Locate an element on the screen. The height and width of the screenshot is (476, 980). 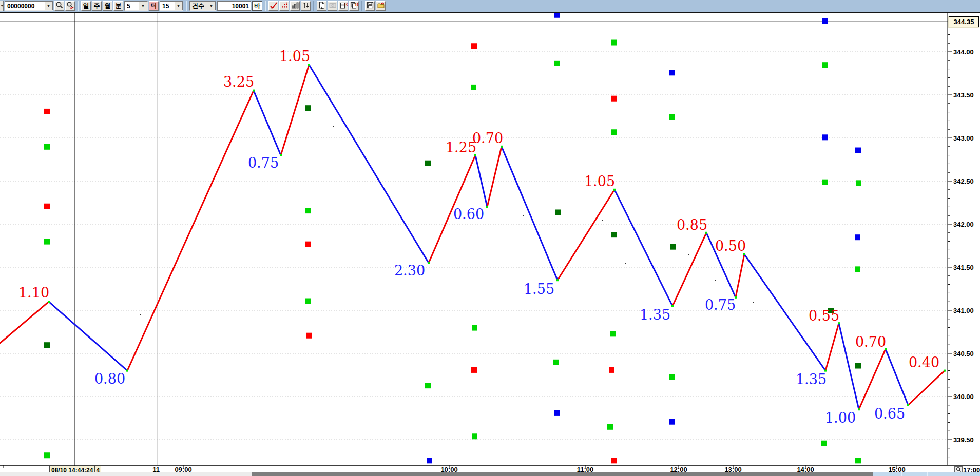
tick-line-icon is located at coordinates (274, 6).